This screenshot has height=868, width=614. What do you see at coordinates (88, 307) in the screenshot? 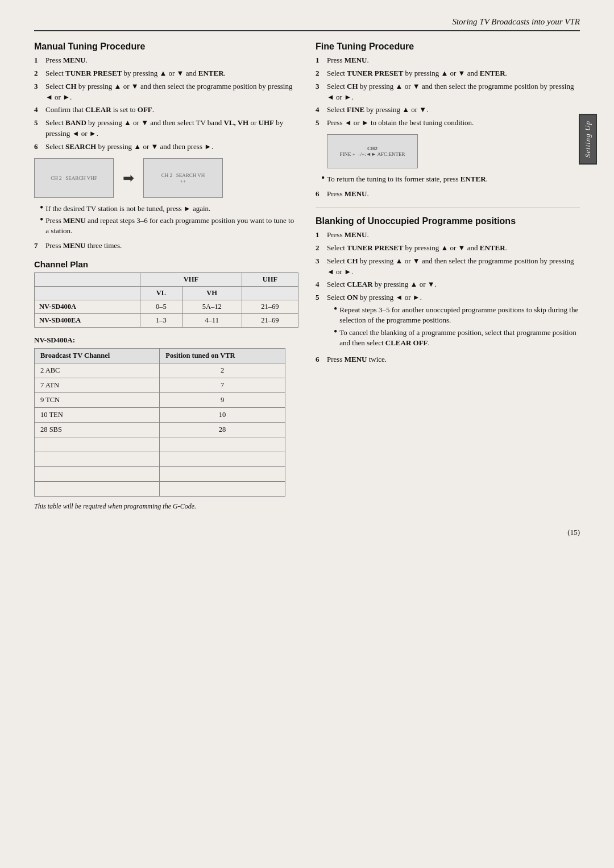
I see `model-nvsd400a: NV-SD400A` at bounding box center [88, 307].